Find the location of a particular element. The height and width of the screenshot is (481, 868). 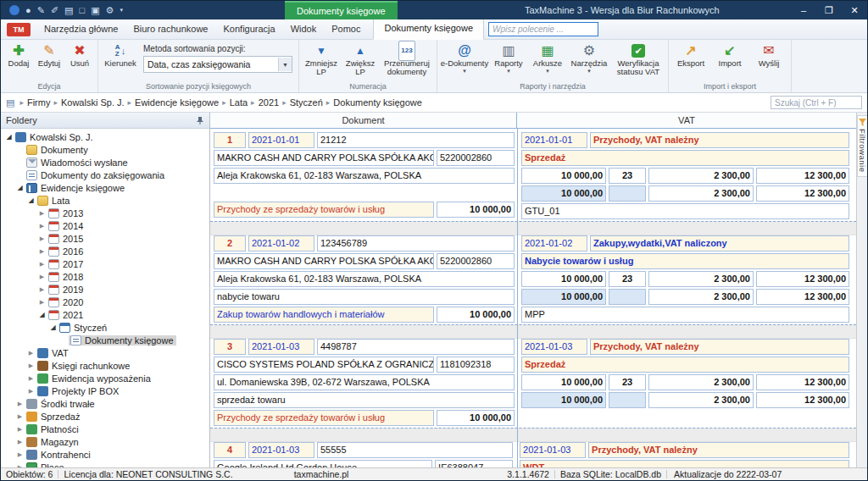

tree-item: ▶Środki trwałe is located at coordinates (105, 403).